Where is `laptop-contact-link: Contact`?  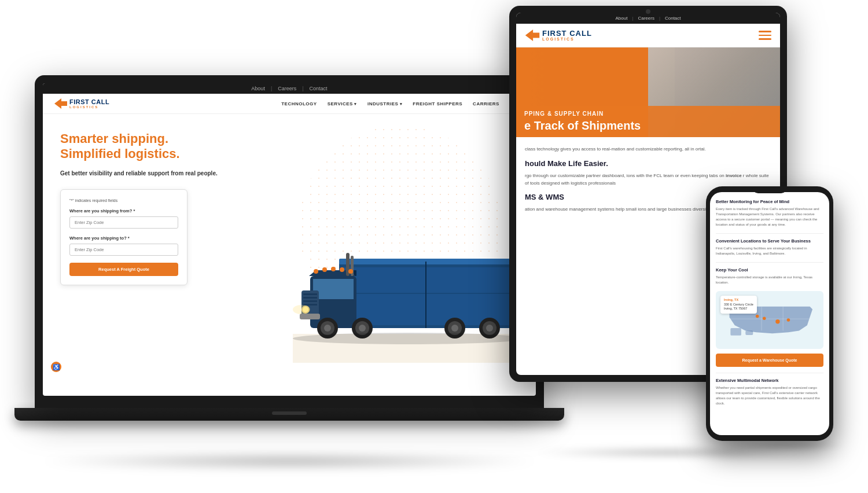 laptop-contact-link: Contact is located at coordinates (318, 89).